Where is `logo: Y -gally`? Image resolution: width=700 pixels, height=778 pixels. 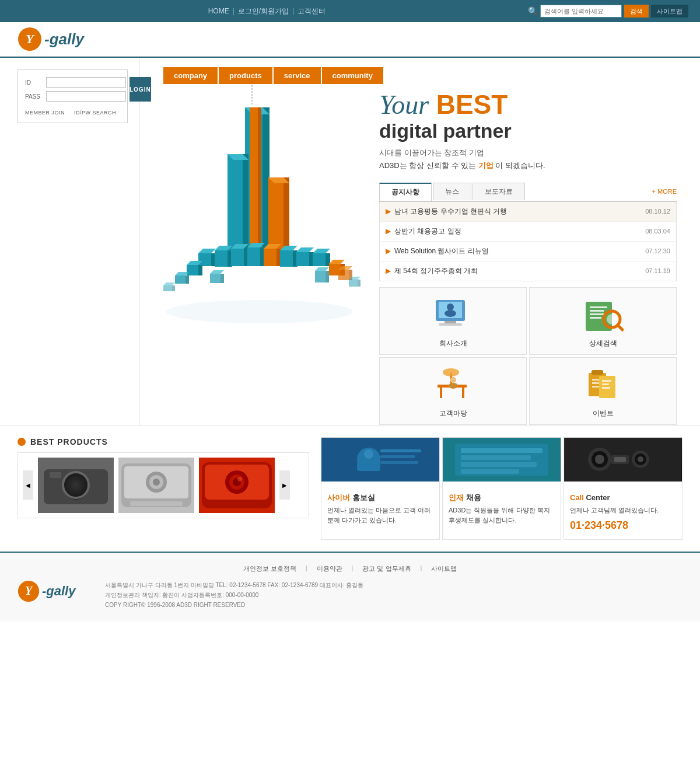
logo: Y -gally is located at coordinates (51, 39).